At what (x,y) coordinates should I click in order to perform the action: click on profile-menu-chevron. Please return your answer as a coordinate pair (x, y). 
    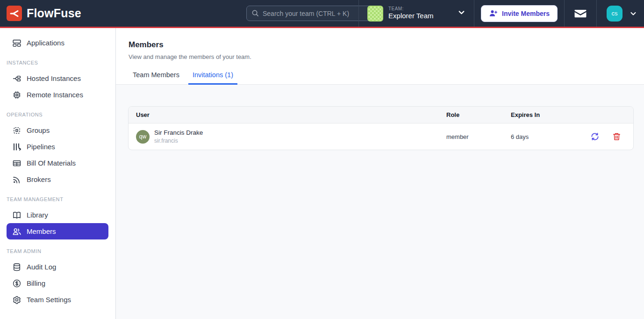
    Looking at the image, I should click on (633, 14).